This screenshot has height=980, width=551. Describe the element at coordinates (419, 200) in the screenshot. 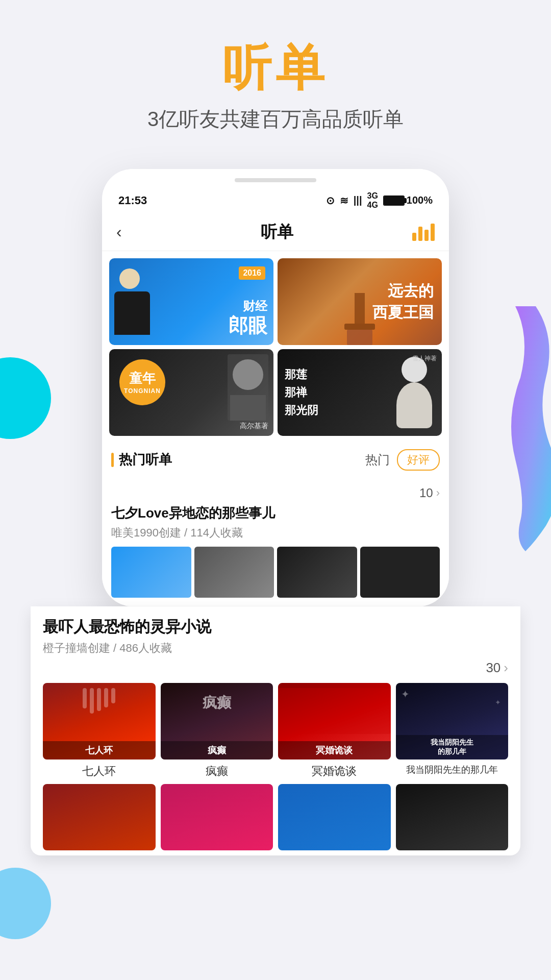

I see `battery-percent: 100%` at that location.